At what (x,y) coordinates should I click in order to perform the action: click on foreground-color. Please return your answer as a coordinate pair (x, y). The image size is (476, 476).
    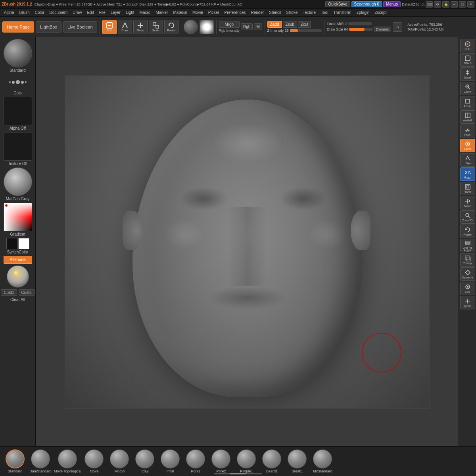
    Looking at the image, I should click on (12, 244).